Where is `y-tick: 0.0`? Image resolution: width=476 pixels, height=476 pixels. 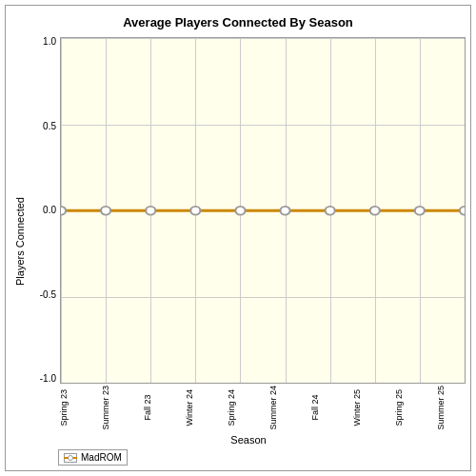
y-tick: 0.0 is located at coordinates (50, 210).